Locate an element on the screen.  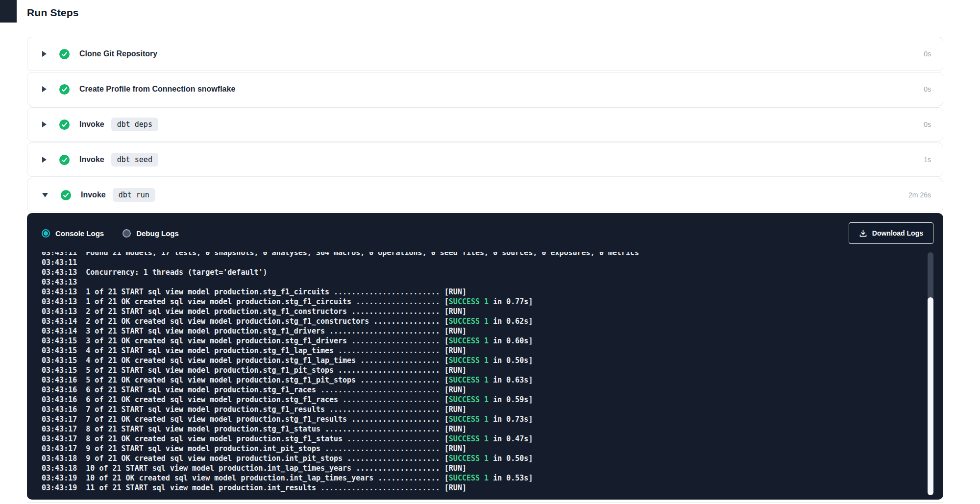
step-command-chip: dbt seed is located at coordinates (135, 160).